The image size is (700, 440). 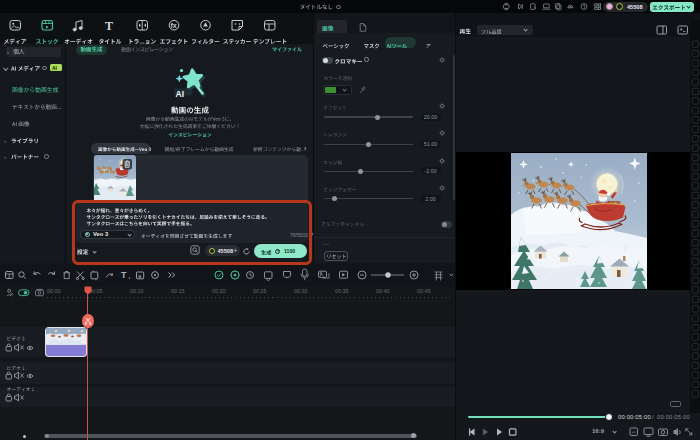 I want to click on svg-text: a, so click(x=140, y=276).